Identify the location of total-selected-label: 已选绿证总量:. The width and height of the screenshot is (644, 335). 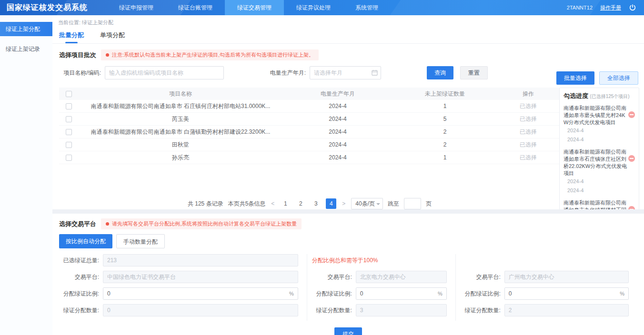
(81, 261).